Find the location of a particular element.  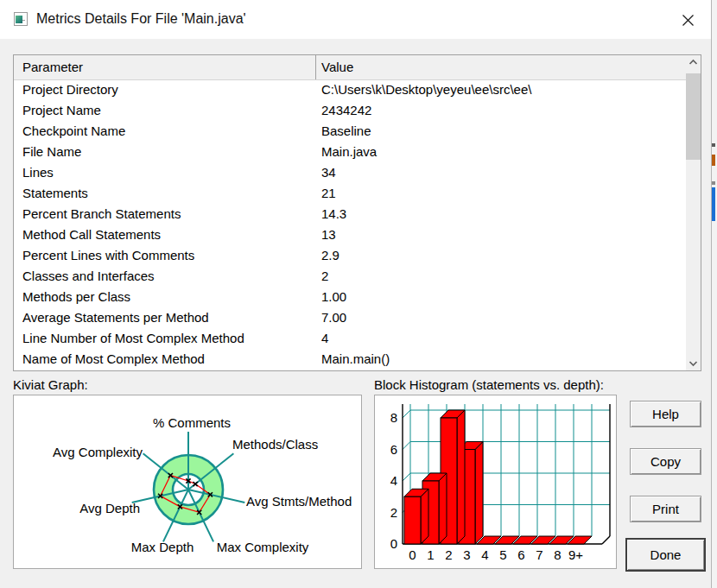

scrollbar-thumb is located at coordinates (693, 117).